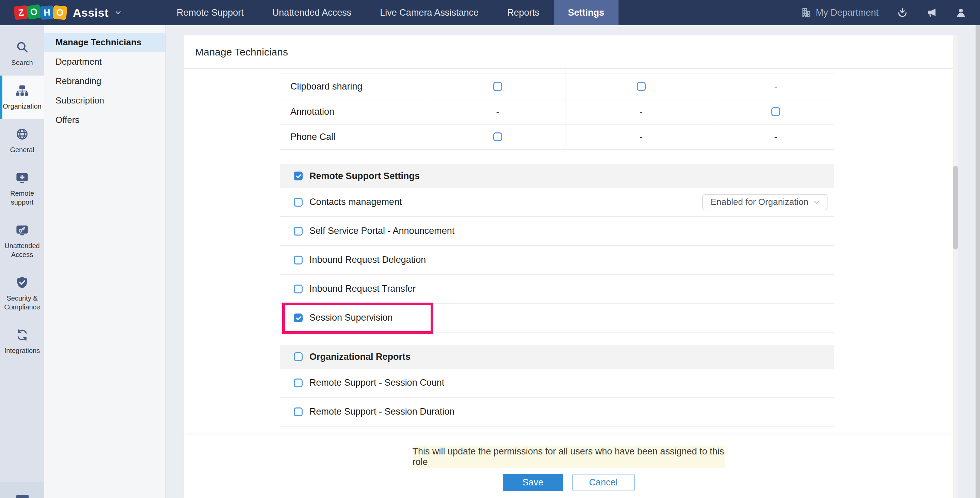 The width and height of the screenshot is (980, 498). Describe the element at coordinates (22, 54) in the screenshot. I see `sidebar-item-search: Search` at that location.